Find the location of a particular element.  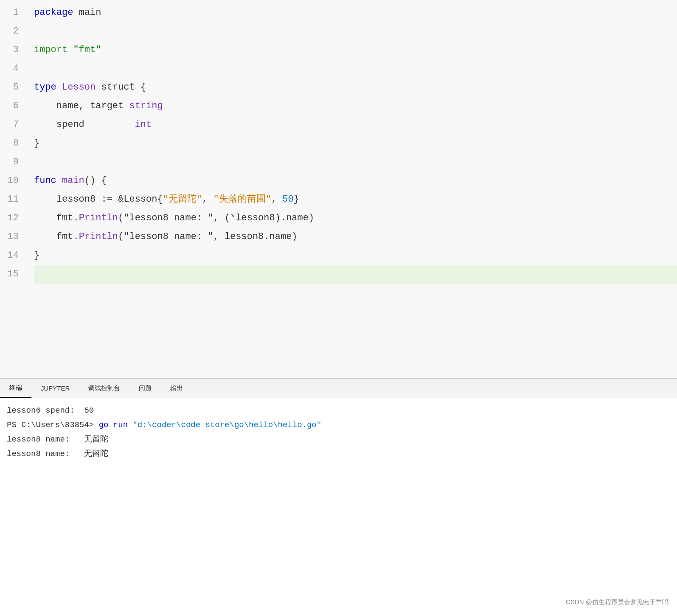

terminal-tabs: 终端JUPYTER调试控制台问题输出 is located at coordinates (339, 388).